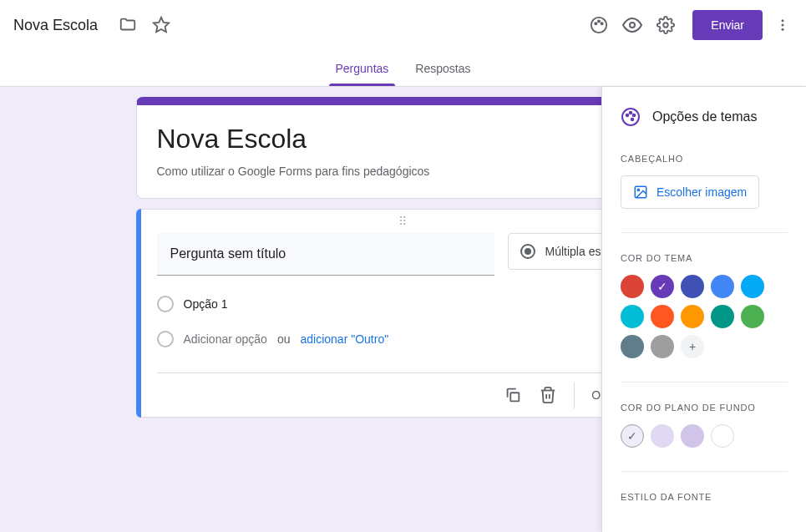  Describe the element at coordinates (326, 254) in the screenshot. I see `question-input` at that location.